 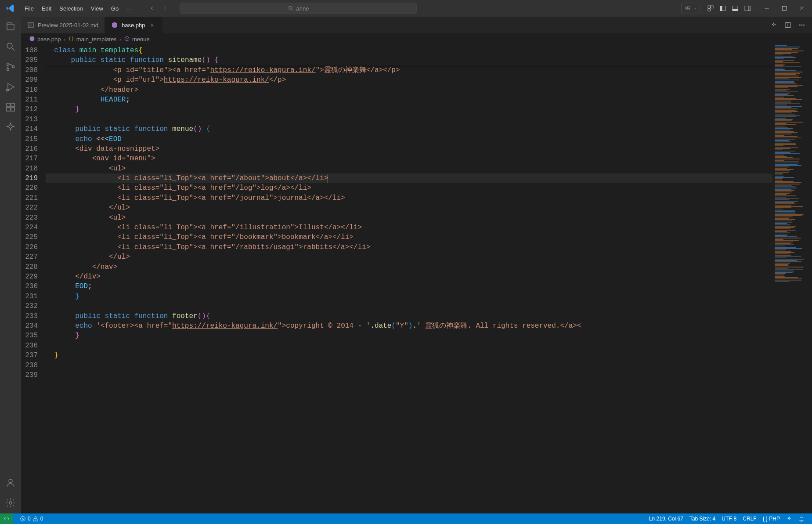 I want to click on toggle-panel-icon, so click(x=735, y=8).